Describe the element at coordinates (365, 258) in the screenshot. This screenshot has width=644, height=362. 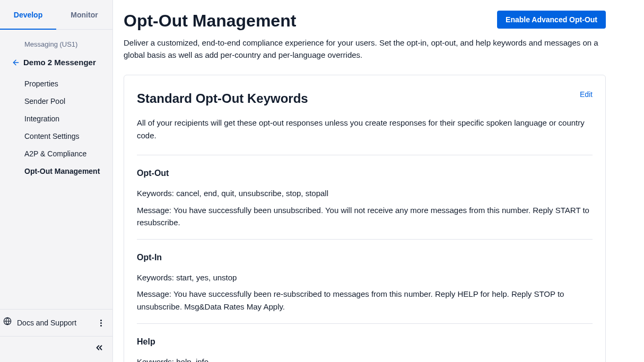
I see `opt-in-heading: Opt-In` at that location.